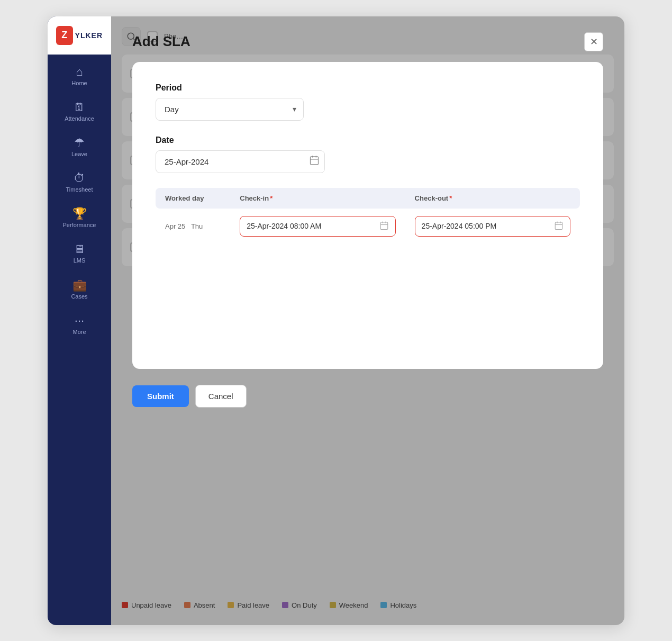 Image resolution: width=672 pixels, height=641 pixels. I want to click on timesheet-icon: ⏱, so click(79, 178).